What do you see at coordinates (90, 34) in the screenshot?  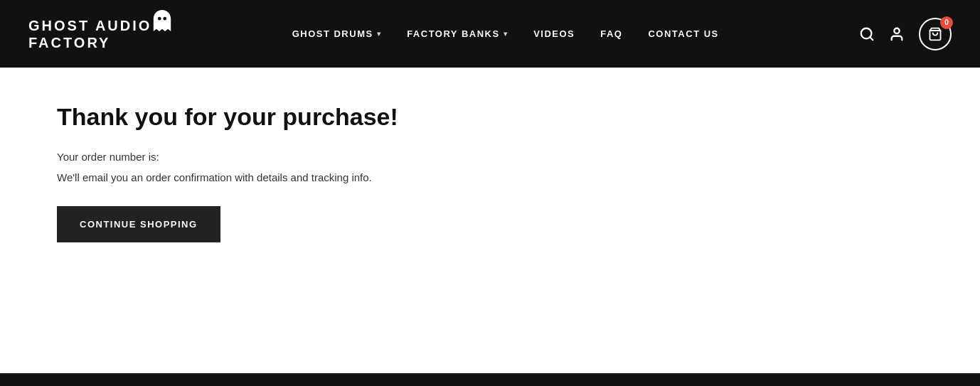 I see `logo: GHOST AUDIO FACTORY` at bounding box center [90, 34].